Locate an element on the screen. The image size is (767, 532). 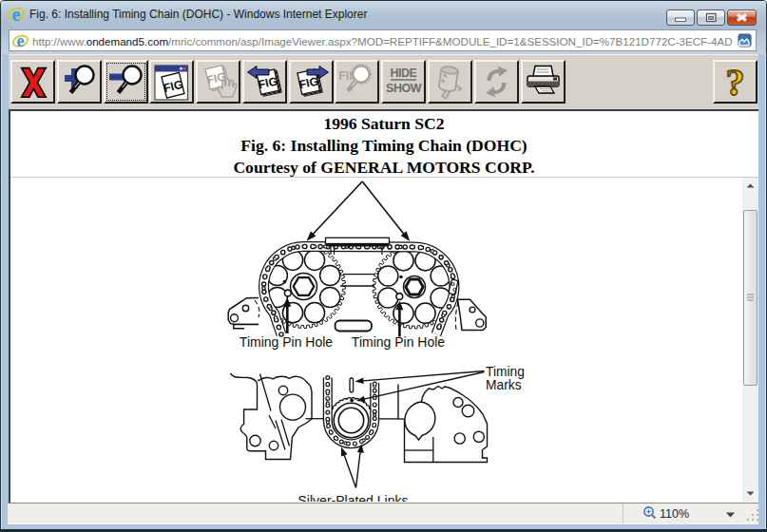
svg-text: Timing is located at coordinates (506, 372).